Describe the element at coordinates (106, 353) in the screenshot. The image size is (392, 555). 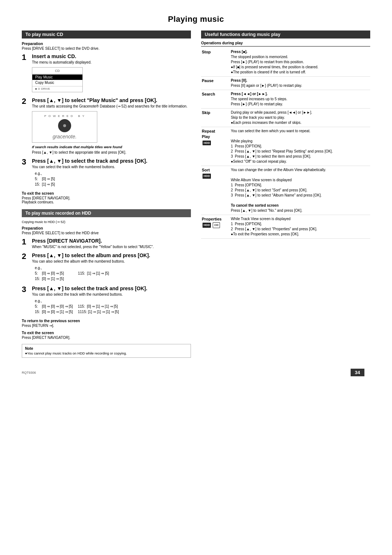
I see `note-text: ●You cannot play music tracks on HDD whi…` at that location.